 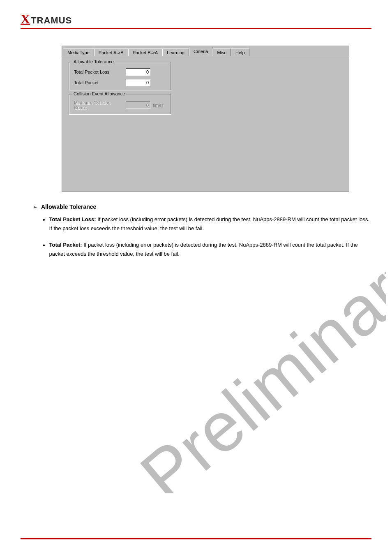 I want to click on brand-logo: X TRAMUS, so click(x=196, y=19).